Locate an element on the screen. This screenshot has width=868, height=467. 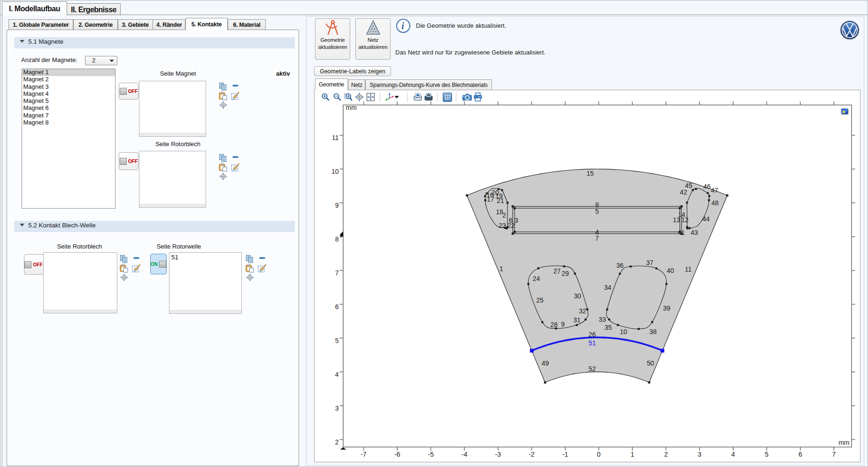
edge-number-label: 24 is located at coordinates (537, 279).